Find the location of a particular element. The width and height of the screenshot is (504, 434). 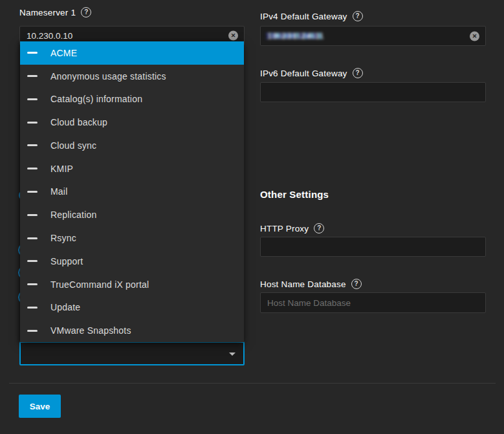

host-name-database-input: Host Name Database is located at coordinates (373, 303).